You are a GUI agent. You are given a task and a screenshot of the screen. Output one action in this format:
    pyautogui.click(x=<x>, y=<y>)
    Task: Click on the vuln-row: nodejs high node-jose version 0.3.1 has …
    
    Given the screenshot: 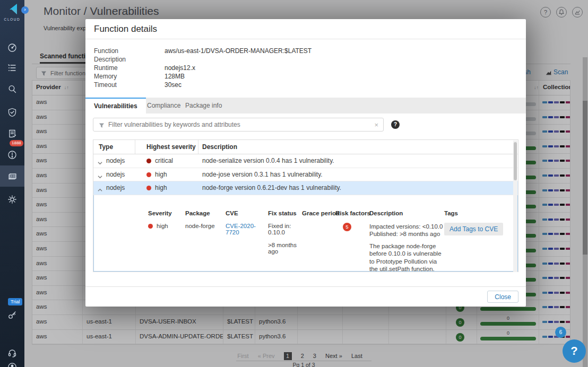 What is the action you would take?
    pyautogui.click(x=306, y=175)
    